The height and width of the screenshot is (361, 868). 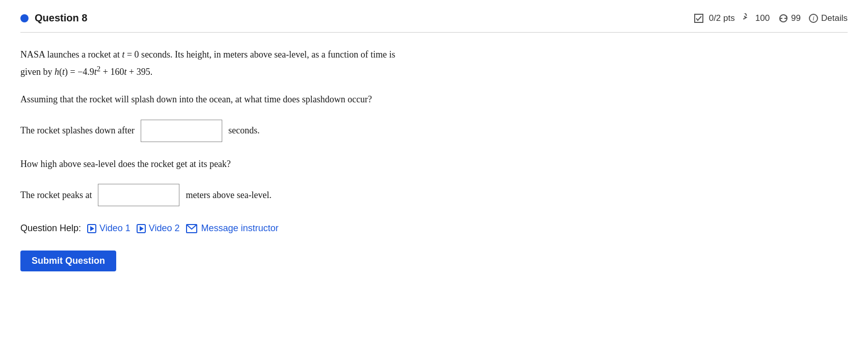 What do you see at coordinates (244, 130) in the screenshot?
I see `splash-label-after: seconds.` at bounding box center [244, 130].